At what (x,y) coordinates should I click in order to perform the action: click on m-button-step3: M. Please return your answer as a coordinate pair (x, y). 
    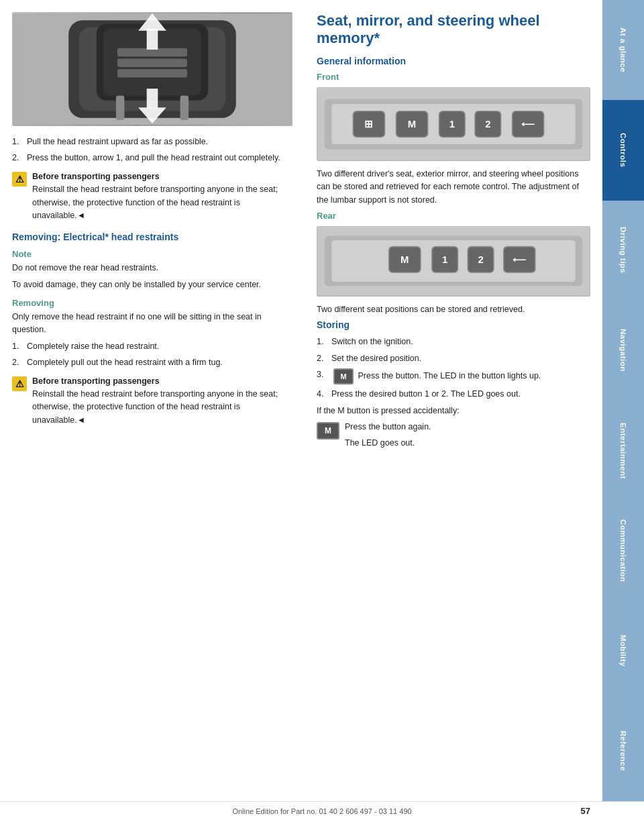
    Looking at the image, I should click on (343, 376).